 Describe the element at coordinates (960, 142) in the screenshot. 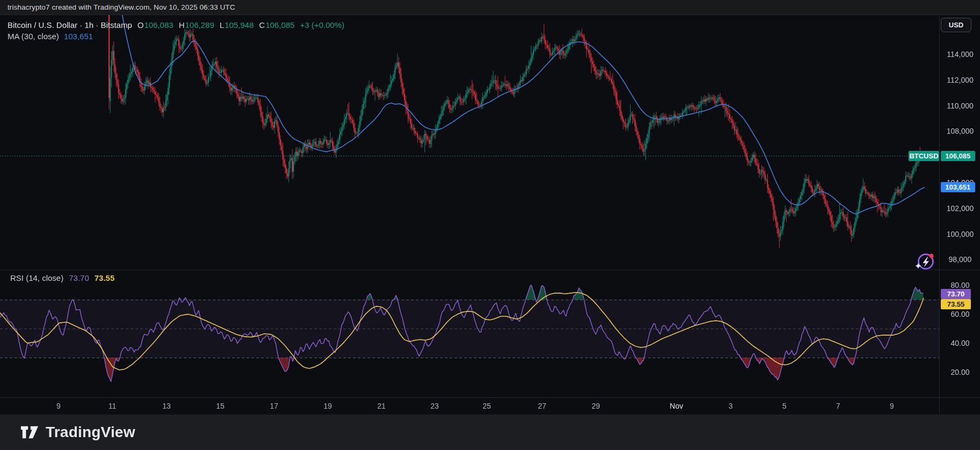

I see `price-axis: 114,000112,000110,000108,000104,000102,0…` at that location.